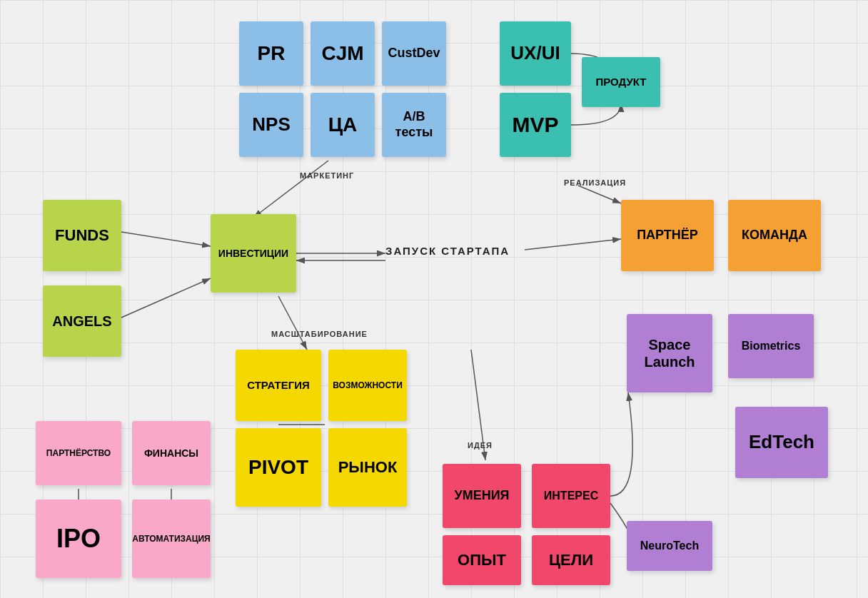  What do you see at coordinates (368, 385) in the screenshot?
I see `sticky-opportunities: ВОЗМОЖНОСТИ` at bounding box center [368, 385].